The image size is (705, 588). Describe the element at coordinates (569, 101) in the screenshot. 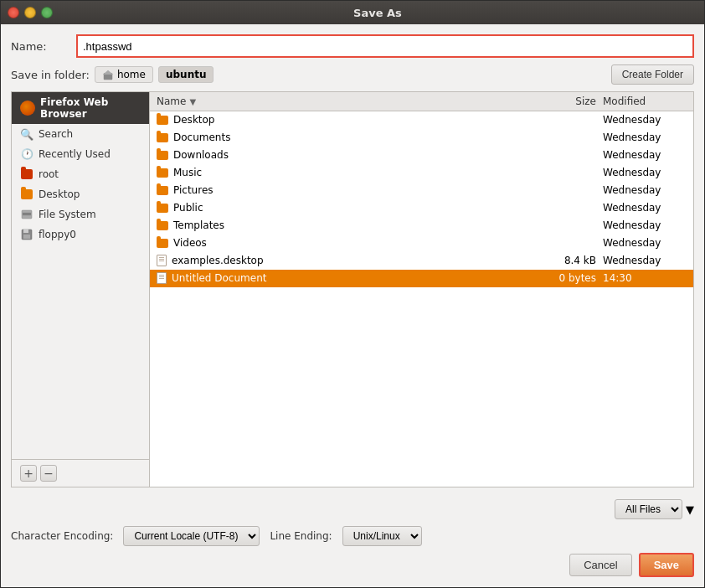

I see `column-header-size: Size` at that location.